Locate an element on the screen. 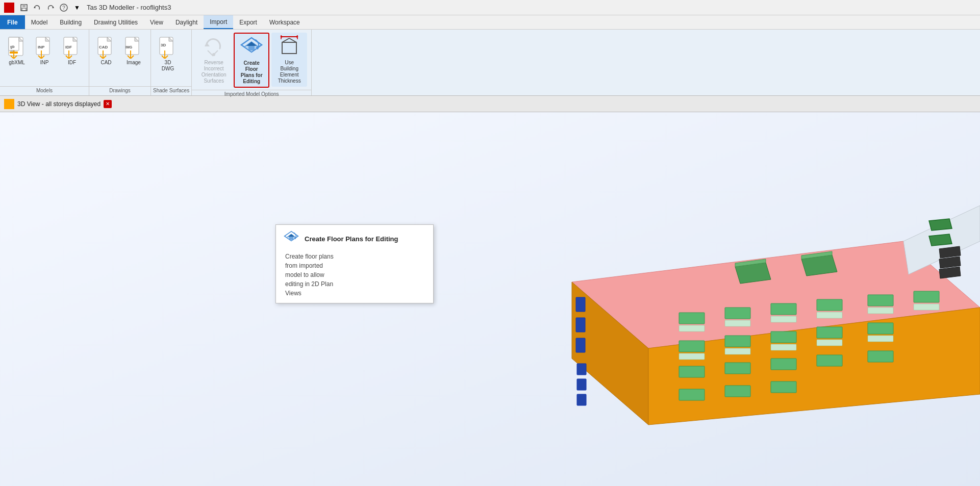 This screenshot has height=486, width=980. use-building-label: Use Building Element Thickness is located at coordinates (289, 72).